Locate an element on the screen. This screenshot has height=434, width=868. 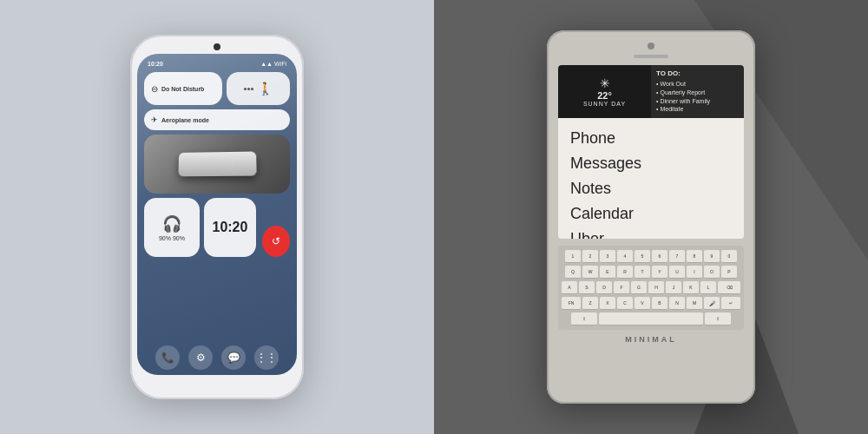
eink-top-widgets: ✳ 22° SUNNY DAY TO DO: • Work Out • Quar… is located at coordinates (651, 92).